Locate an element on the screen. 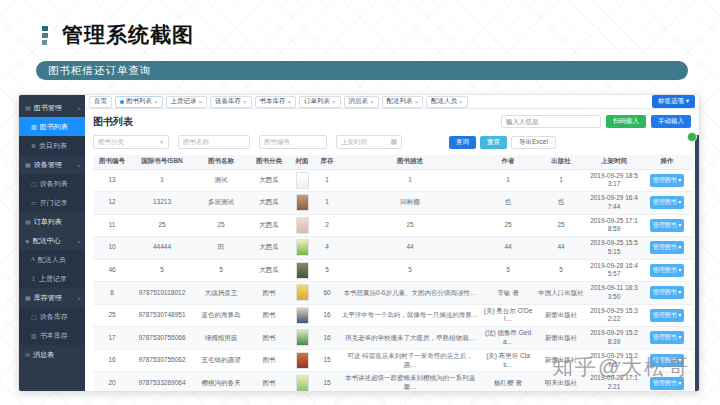 The height and width of the screenshot is (405, 720). search-button: 查询 is located at coordinates (462, 142).